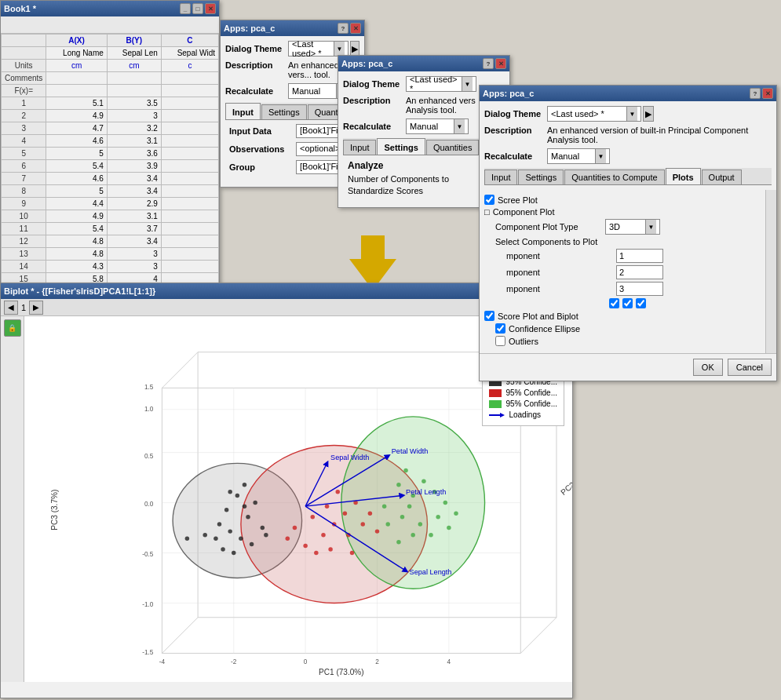  What do you see at coordinates (355, 49) in the screenshot?
I see `theme-more-btn: ▶` at bounding box center [355, 49].